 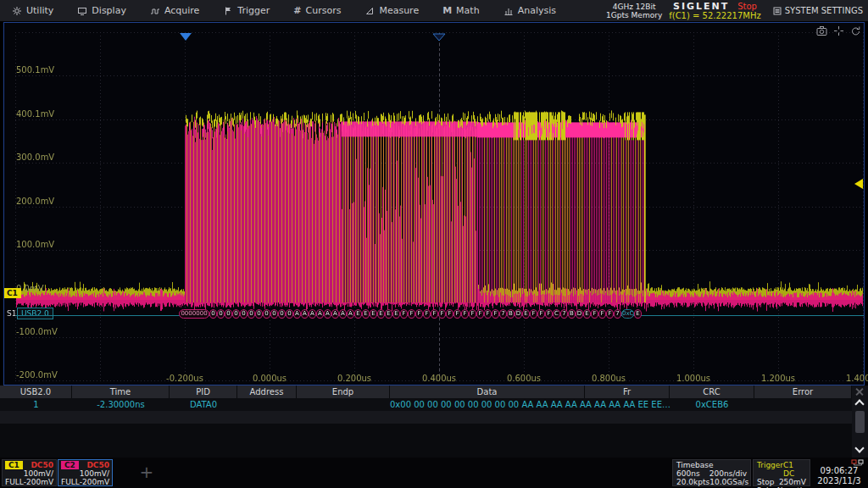 What do you see at coordinates (29, 473) in the screenshot?
I see `channel-box-c1: C1 DC50 100mV/ FULL -200mV` at bounding box center [29, 473].